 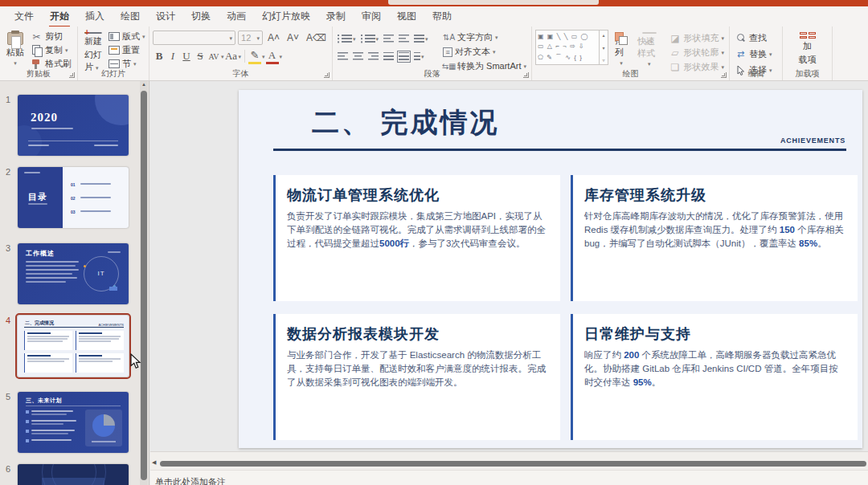 What do you see at coordinates (144, 84) in the screenshot?
I see `scroll-up-icon: ▲` at bounding box center [144, 84].